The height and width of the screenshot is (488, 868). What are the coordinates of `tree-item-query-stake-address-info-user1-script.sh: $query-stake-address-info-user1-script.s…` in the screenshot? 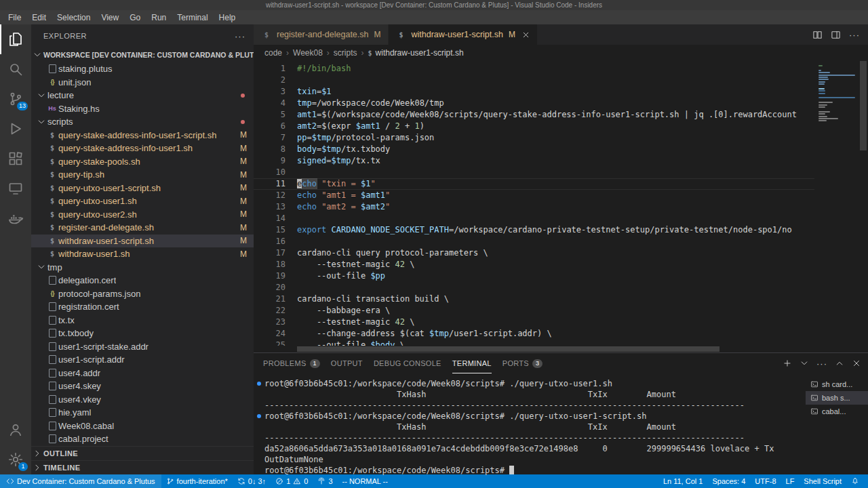 It's located at (142, 136).